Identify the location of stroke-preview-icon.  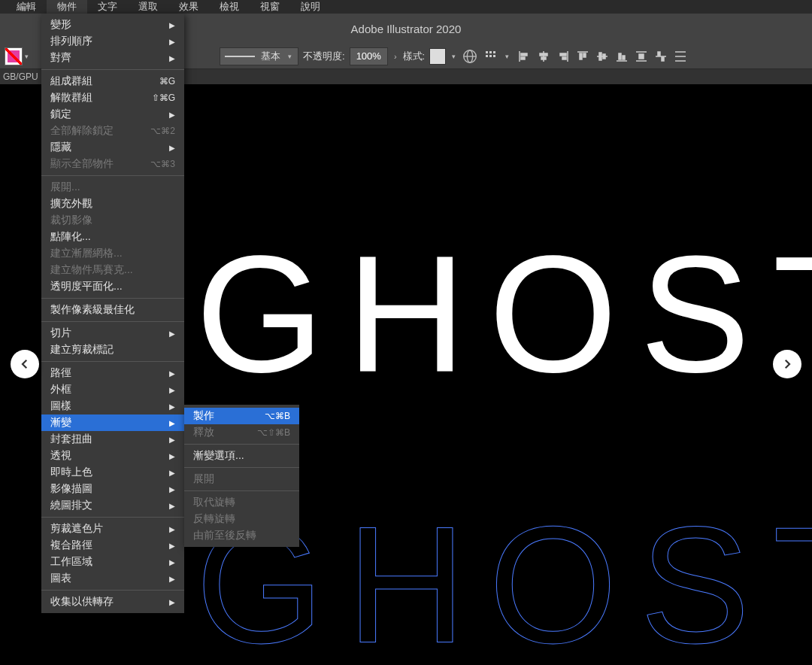
(240, 56).